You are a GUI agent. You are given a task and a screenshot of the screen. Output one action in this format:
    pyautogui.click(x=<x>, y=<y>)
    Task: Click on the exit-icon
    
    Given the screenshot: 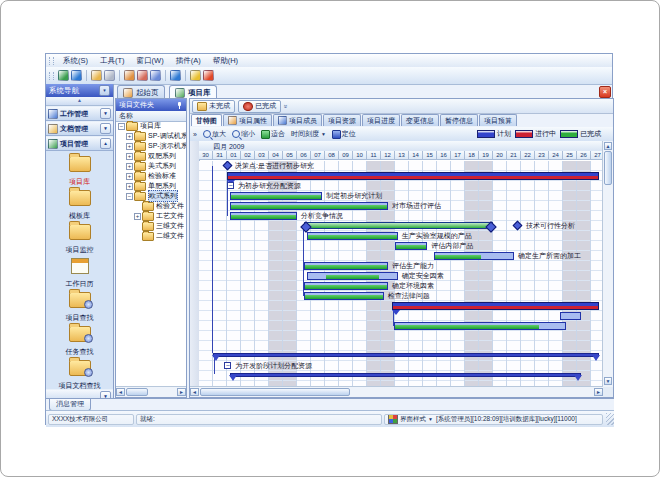 What is the action you would take?
    pyautogui.click(x=208, y=76)
    